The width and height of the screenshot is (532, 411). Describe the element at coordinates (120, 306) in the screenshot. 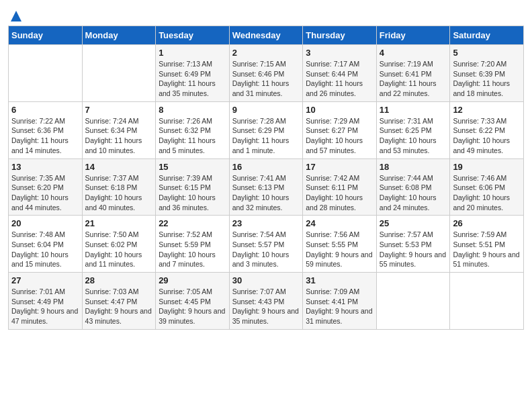

I see `day-info: Sunrise: 7:03 AMSunset: 4:47 PMDaylight:…` at that location.